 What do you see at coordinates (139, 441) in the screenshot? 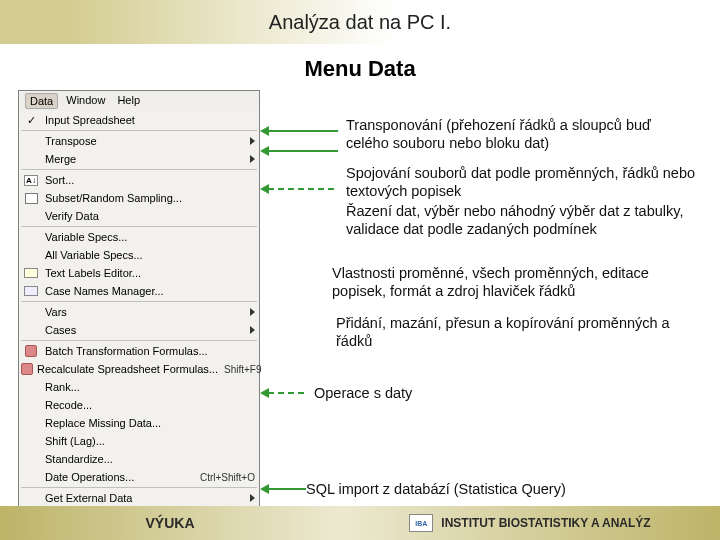
I see `menu-shift: Shift (Lag)...` at bounding box center [139, 441].